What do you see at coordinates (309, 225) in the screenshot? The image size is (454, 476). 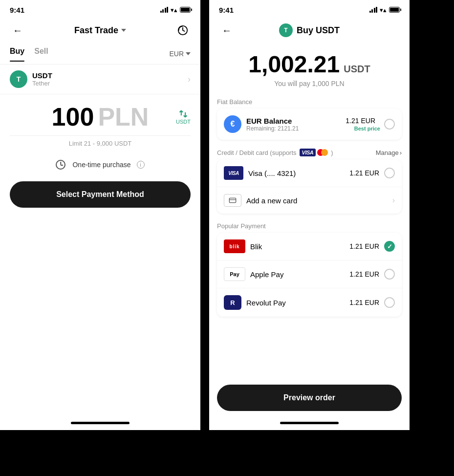 I see `popular-payment-label: Popular Payment` at bounding box center [309, 225].